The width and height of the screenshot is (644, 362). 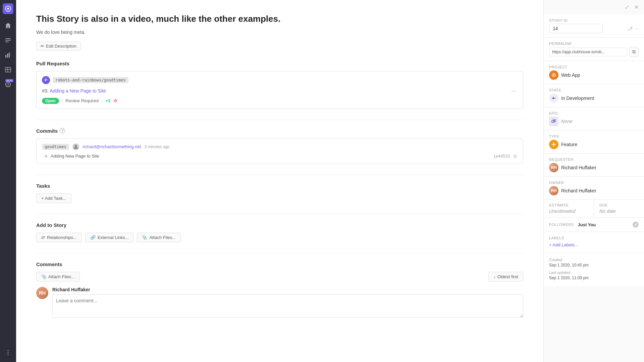 I want to click on commit-branch-badge: goodtimes, so click(x=56, y=147).